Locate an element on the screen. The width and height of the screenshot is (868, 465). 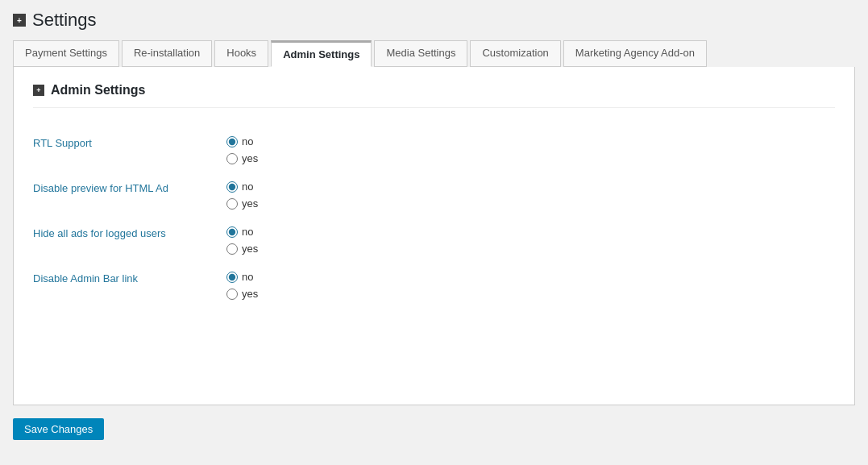
radio-admin-bar-no: no is located at coordinates (242, 277).